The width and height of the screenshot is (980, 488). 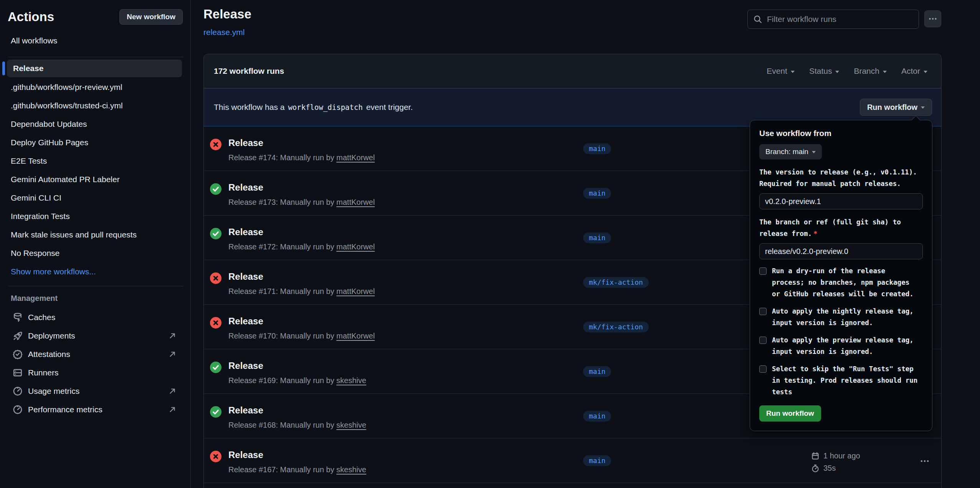 I want to click on sidebar-item-workflow: Mark stale issues and pull requests, so click(x=95, y=235).